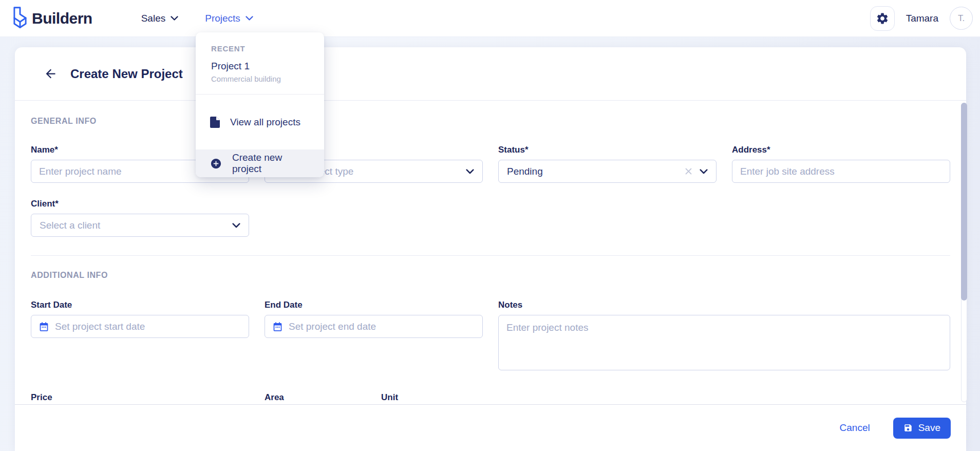  Describe the element at coordinates (62, 18) in the screenshot. I see `logo-wordmark: Buildern` at that location.